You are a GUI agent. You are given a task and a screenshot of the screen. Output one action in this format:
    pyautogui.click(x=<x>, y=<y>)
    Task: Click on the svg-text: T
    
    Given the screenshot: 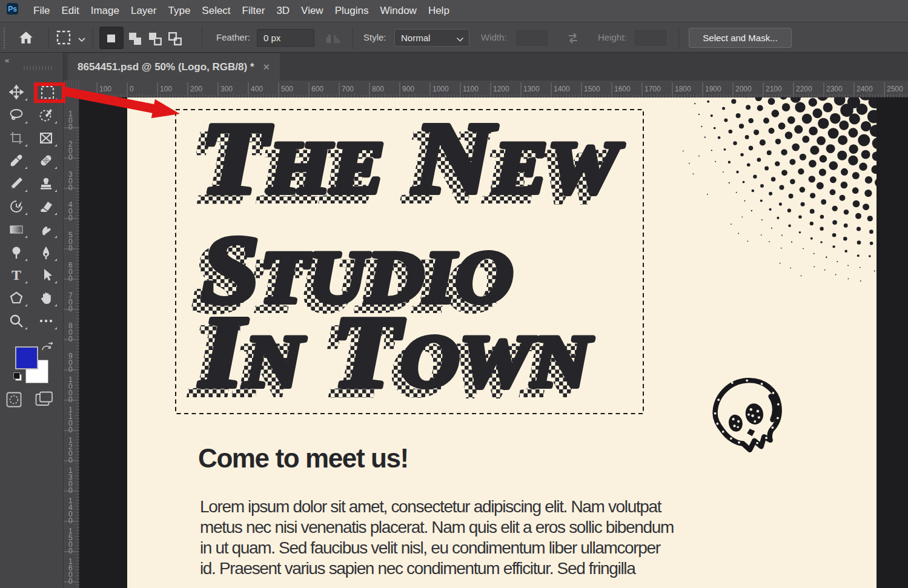 What is the action you would take?
    pyautogui.click(x=16, y=275)
    